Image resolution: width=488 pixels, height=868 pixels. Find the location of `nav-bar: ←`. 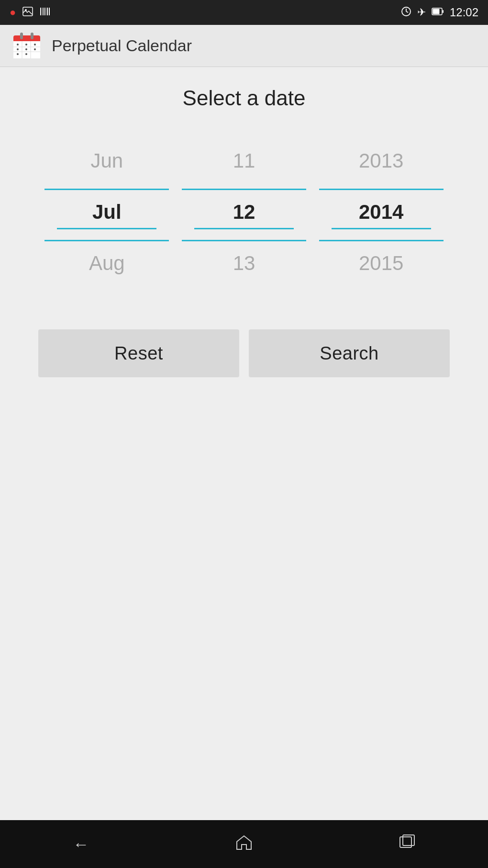

nav-bar: ← is located at coordinates (244, 844).